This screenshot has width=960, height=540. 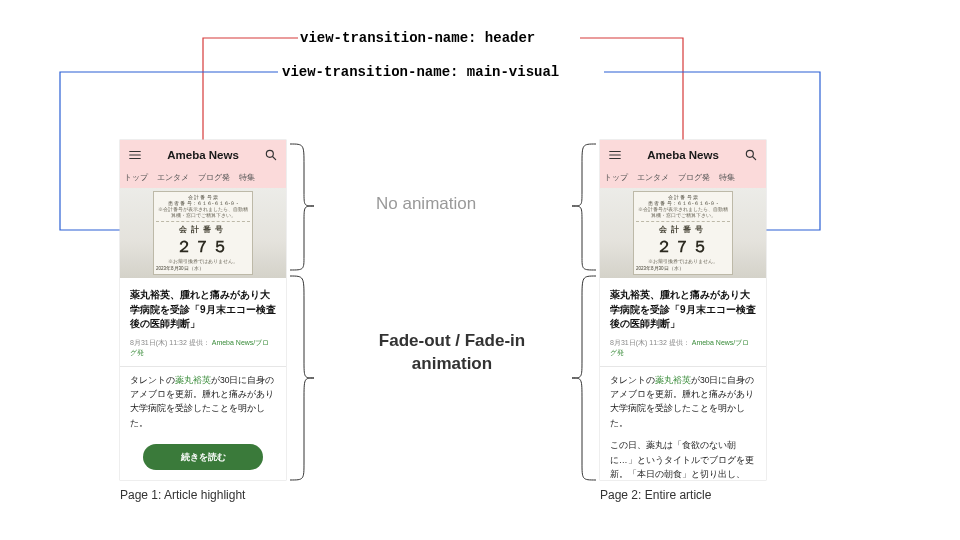 I want to click on article-body-paragraph2: この日、薬丸は「食欲のない朝に…」というタイトルでブログを更新。「本日の朝食」と…, so click(x=683, y=458).